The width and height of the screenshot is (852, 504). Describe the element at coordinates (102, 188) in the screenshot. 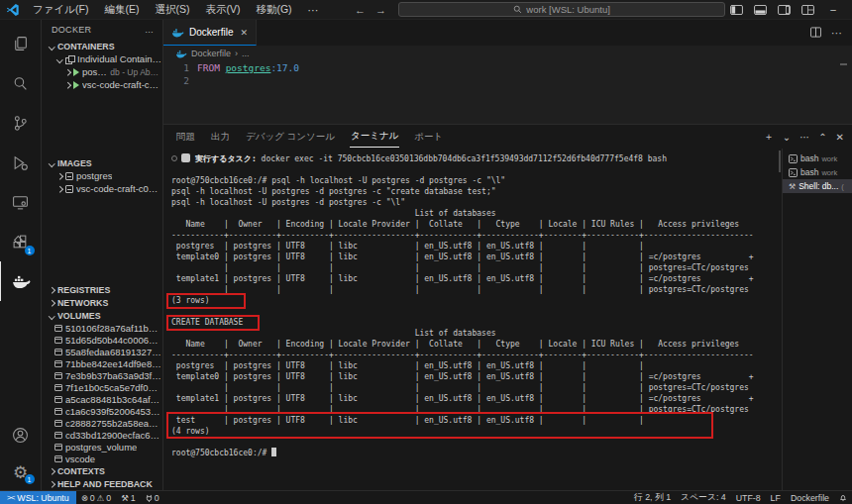

I see `image-item-vsc: vsc-code-craft-c05039aa99...` at that location.